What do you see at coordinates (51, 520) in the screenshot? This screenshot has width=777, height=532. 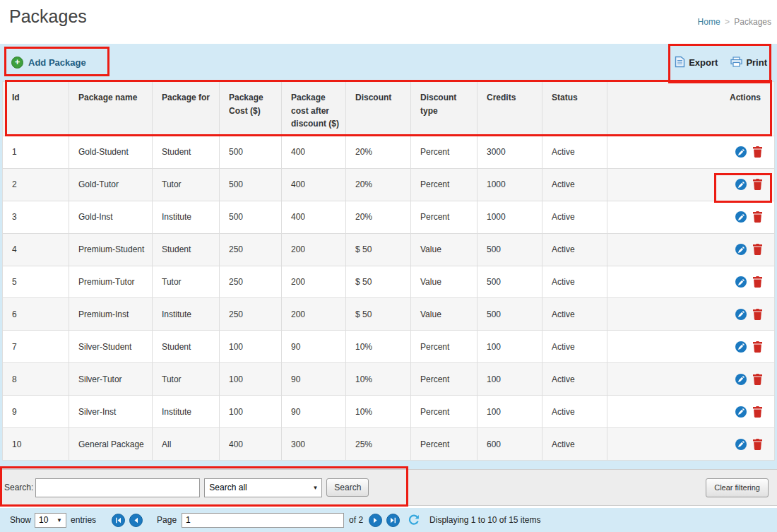 I see `page-size-select: 10` at bounding box center [51, 520].